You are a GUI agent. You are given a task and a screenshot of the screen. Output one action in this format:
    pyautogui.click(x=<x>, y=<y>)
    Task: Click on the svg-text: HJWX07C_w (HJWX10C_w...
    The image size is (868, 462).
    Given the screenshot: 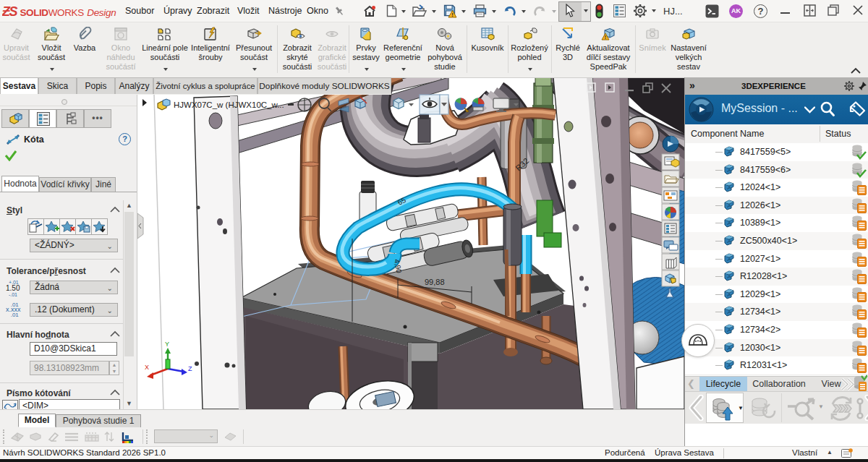 What is the action you would take?
    pyautogui.click(x=229, y=105)
    